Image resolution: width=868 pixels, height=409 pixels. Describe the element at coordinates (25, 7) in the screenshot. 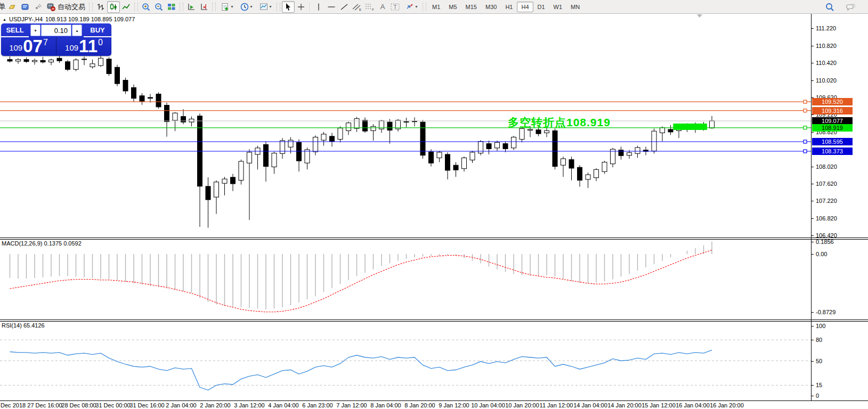

I see `data-window-icon` at that location.